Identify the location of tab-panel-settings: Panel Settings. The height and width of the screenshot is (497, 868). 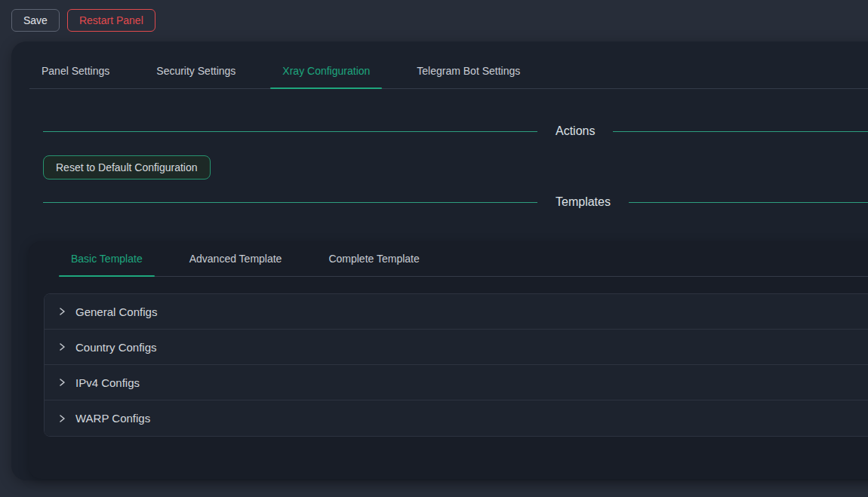
(75, 71).